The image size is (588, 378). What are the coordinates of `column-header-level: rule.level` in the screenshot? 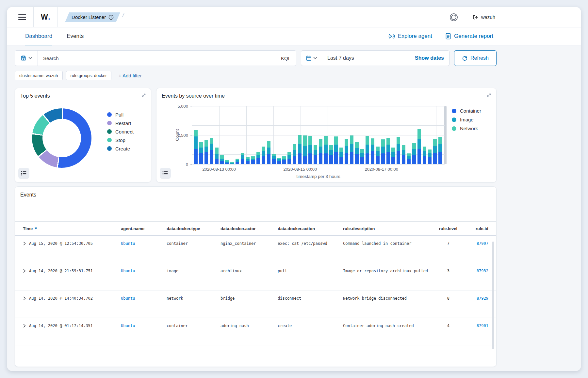 It's located at (444, 228).